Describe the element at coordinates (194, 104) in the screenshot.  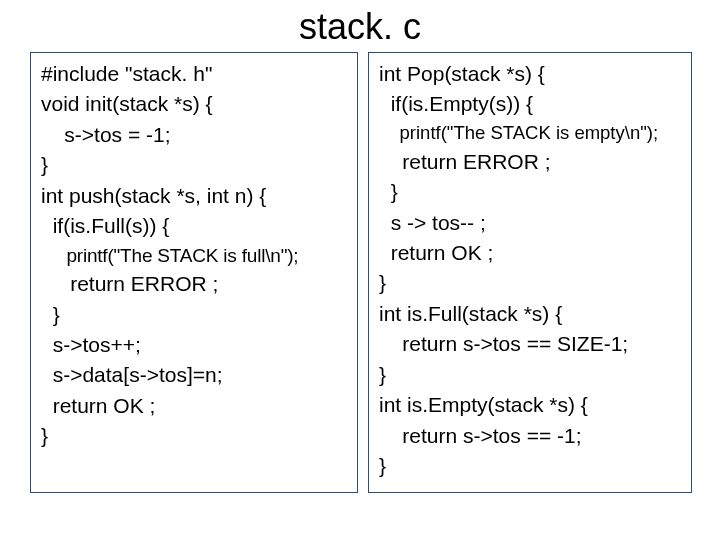
I see `code-line: void init(stack *s) {` at that location.